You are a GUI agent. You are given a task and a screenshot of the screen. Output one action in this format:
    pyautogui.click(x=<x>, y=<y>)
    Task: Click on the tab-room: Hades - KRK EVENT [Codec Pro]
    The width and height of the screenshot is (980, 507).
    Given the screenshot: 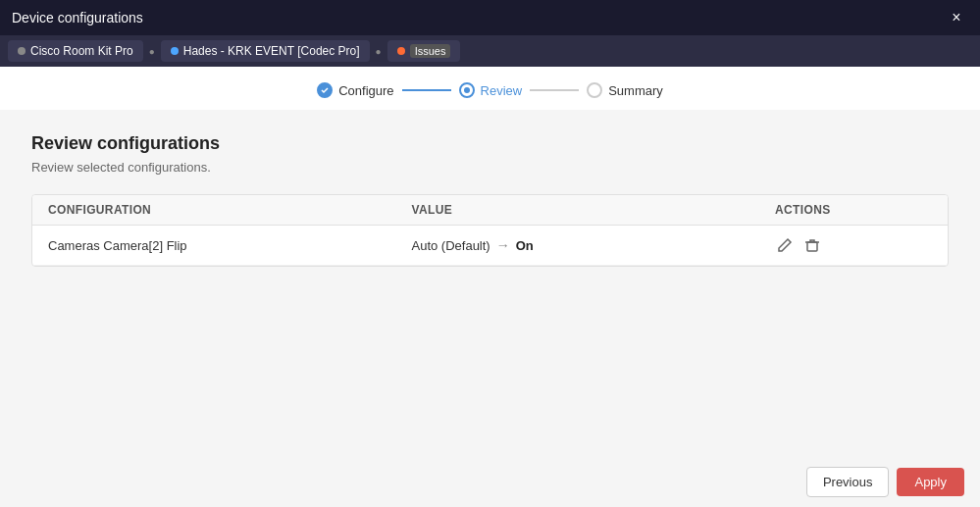 What is the action you would take?
    pyautogui.click(x=265, y=51)
    